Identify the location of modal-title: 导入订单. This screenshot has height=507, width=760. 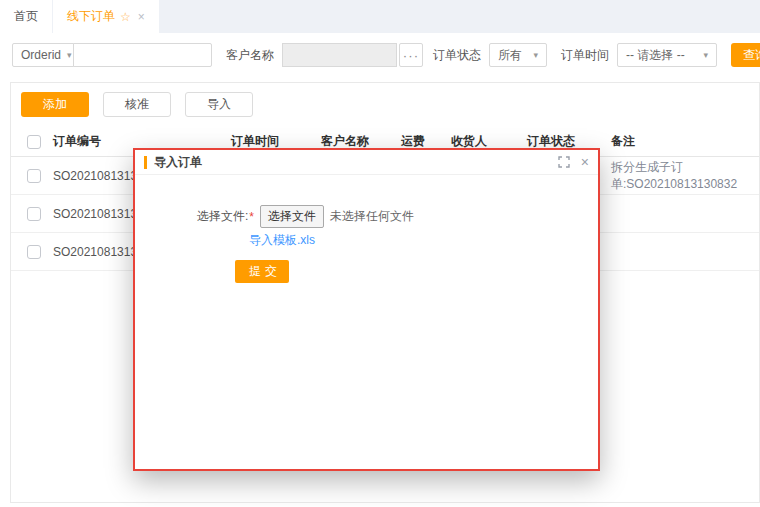
(178, 162).